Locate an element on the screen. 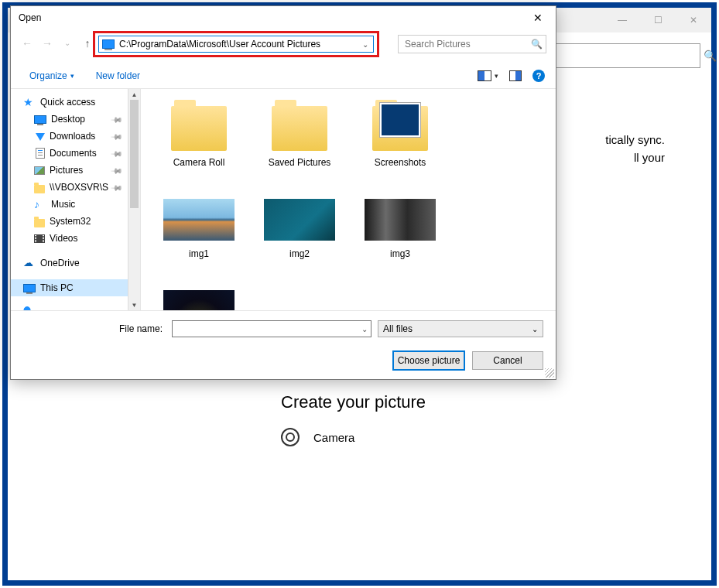  view-icon is located at coordinates (484, 76).